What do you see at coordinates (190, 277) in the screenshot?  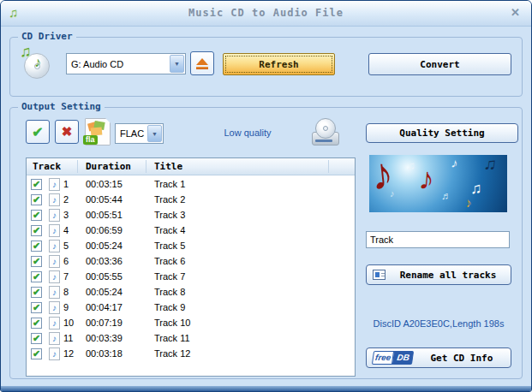 I see `track-row: ✔ ♪ 7 00:05:55 Track 7` at bounding box center [190, 277].